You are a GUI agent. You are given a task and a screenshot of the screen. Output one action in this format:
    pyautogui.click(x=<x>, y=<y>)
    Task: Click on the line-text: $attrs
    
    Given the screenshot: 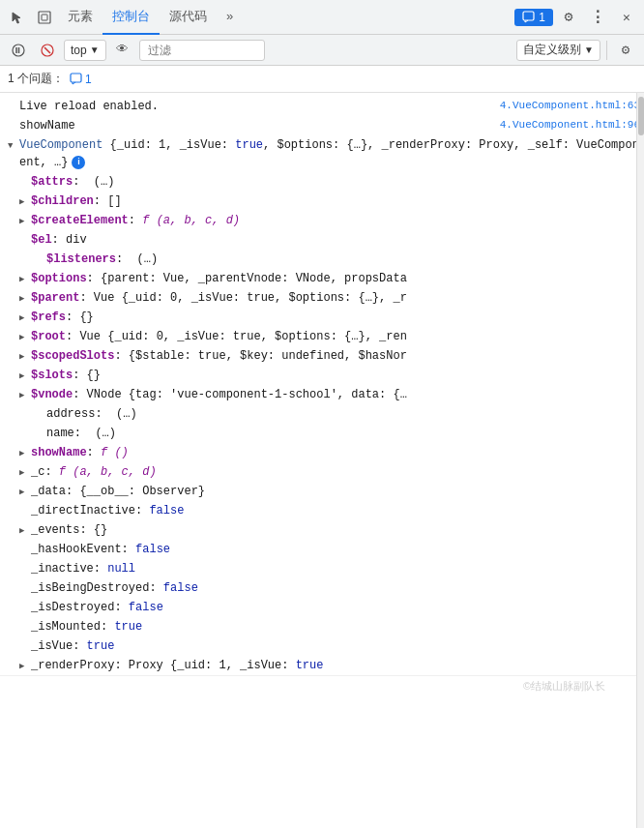 What is the action you would take?
    pyautogui.click(x=52, y=182)
    